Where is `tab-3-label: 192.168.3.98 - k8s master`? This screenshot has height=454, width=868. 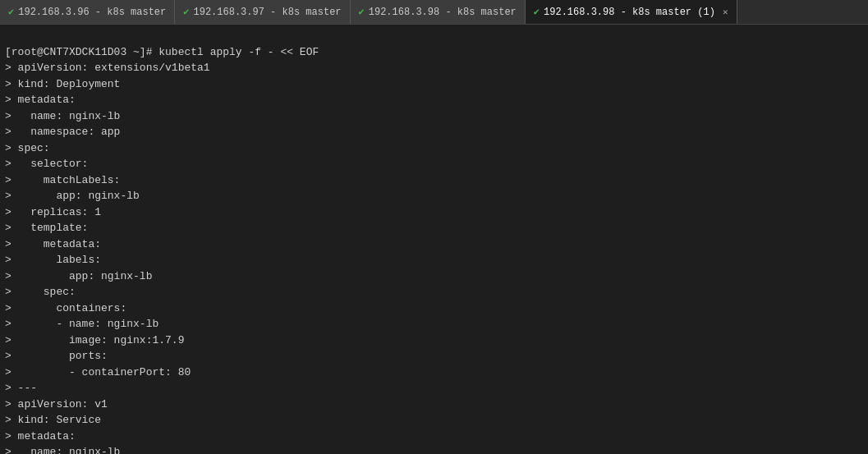
tab-3-label: 192.168.3.98 - k8s master is located at coordinates (443, 12).